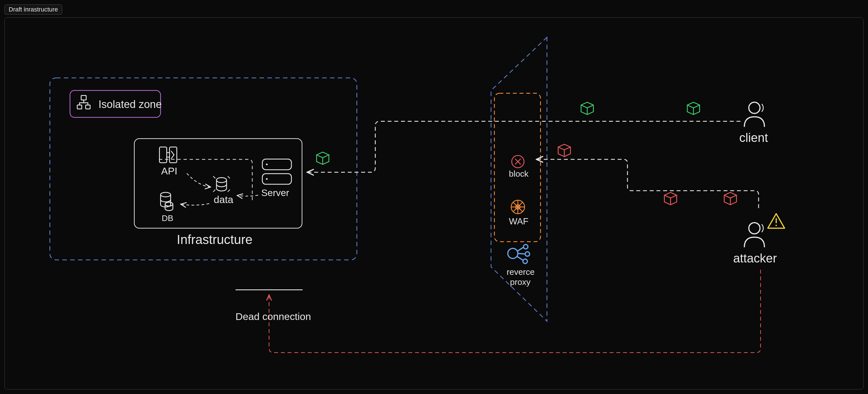  I want to click on isolated-zone-label: Isolated zone, so click(130, 105).